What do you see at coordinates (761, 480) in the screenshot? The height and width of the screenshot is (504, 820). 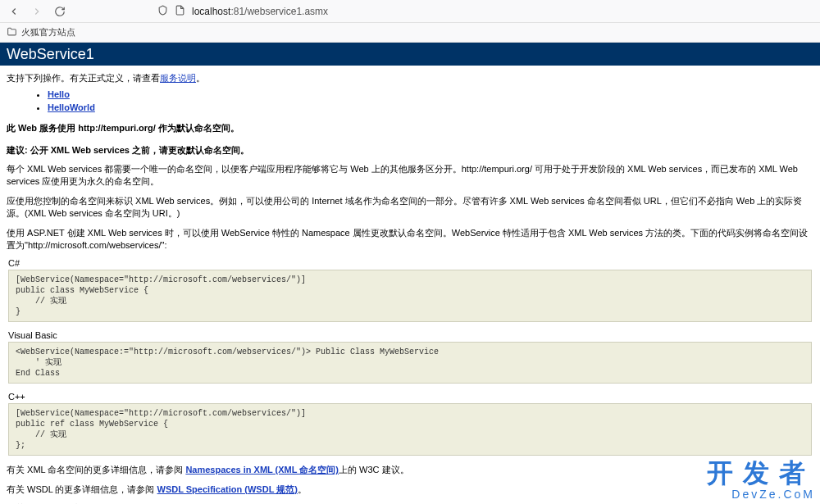 I see `watermark: 开发者 DevZe.CoM` at bounding box center [761, 480].